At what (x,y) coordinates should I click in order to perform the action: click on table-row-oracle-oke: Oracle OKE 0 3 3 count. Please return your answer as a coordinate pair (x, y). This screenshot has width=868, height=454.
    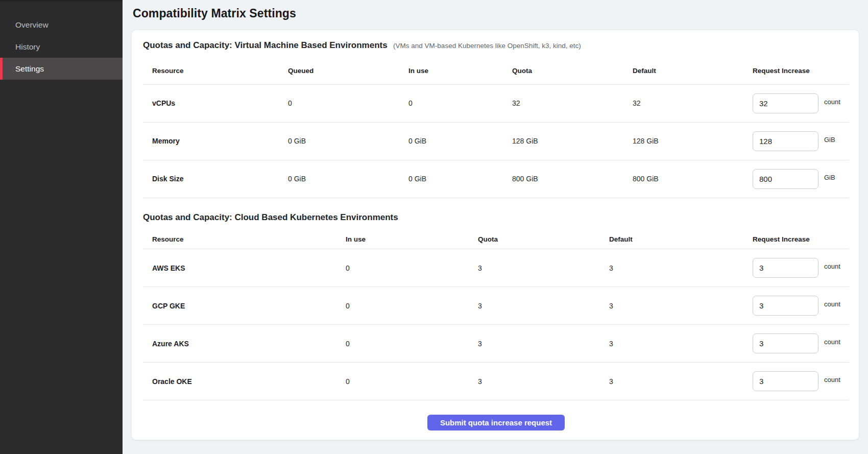
    Looking at the image, I should click on (496, 381).